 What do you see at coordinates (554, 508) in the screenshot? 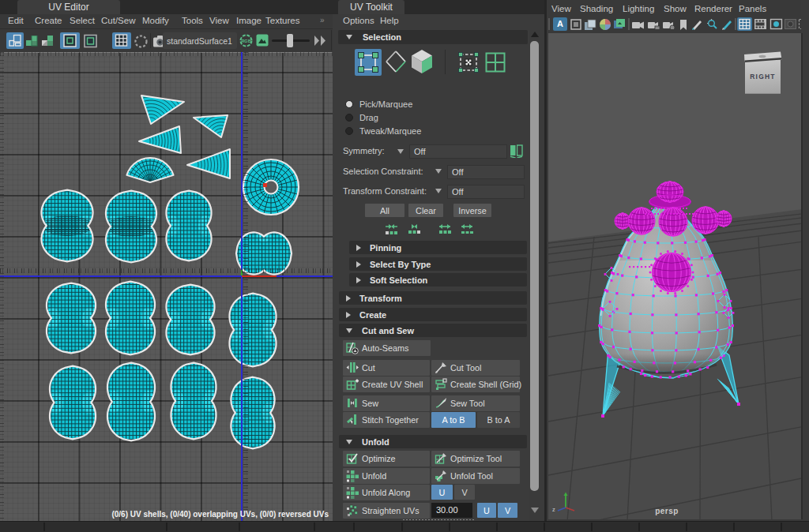
I see `svg-text: z` at bounding box center [554, 508].